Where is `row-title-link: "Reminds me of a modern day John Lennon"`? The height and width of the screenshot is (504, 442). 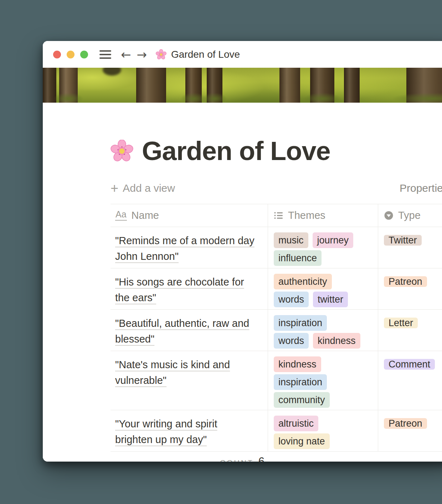 row-title-link: "Reminds me of a modern day John Lennon" is located at coordinates (185, 248).